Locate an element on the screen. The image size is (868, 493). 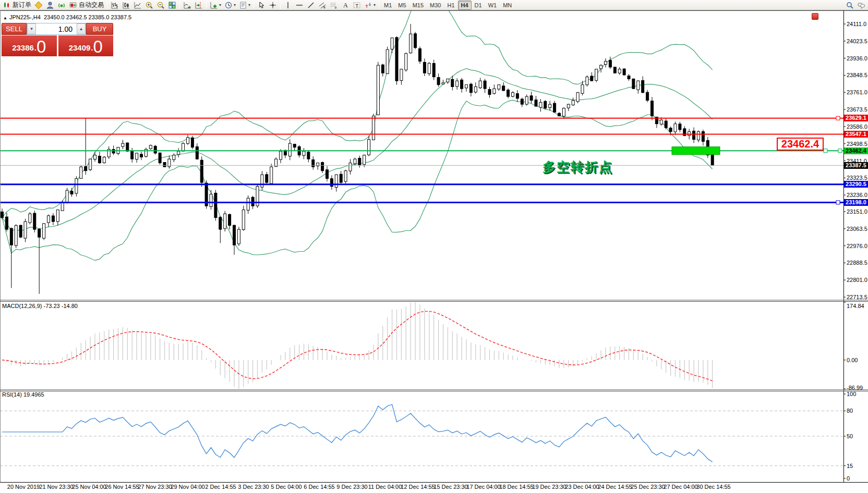
profile-icon is located at coordinates (50, 5).